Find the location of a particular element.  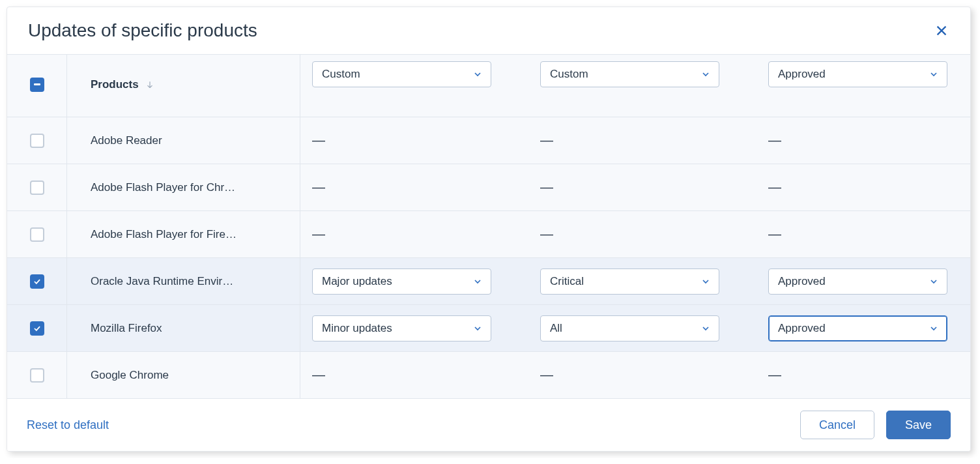

product-name-cell: Adobe Flash Player for Chr… is located at coordinates (184, 188).